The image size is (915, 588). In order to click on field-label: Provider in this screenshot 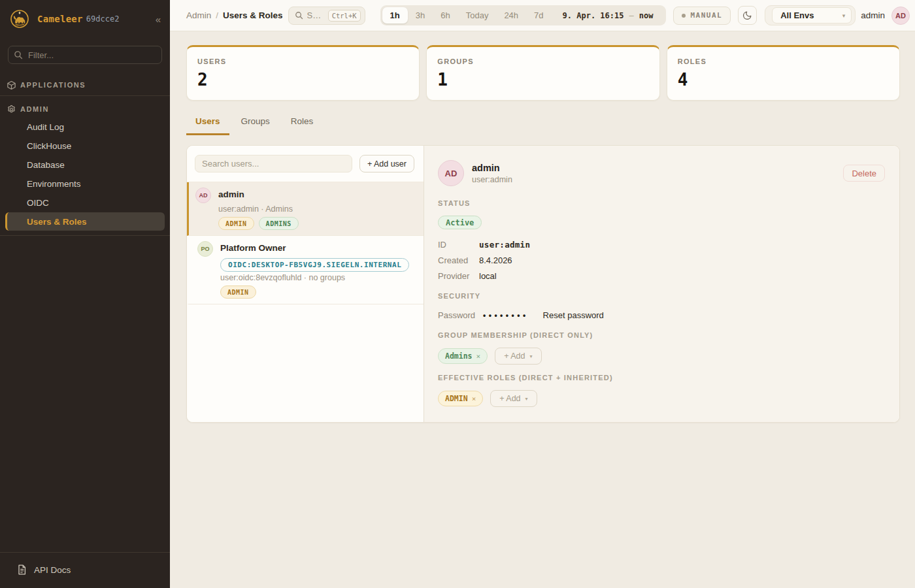, I will do `click(459, 276)`.